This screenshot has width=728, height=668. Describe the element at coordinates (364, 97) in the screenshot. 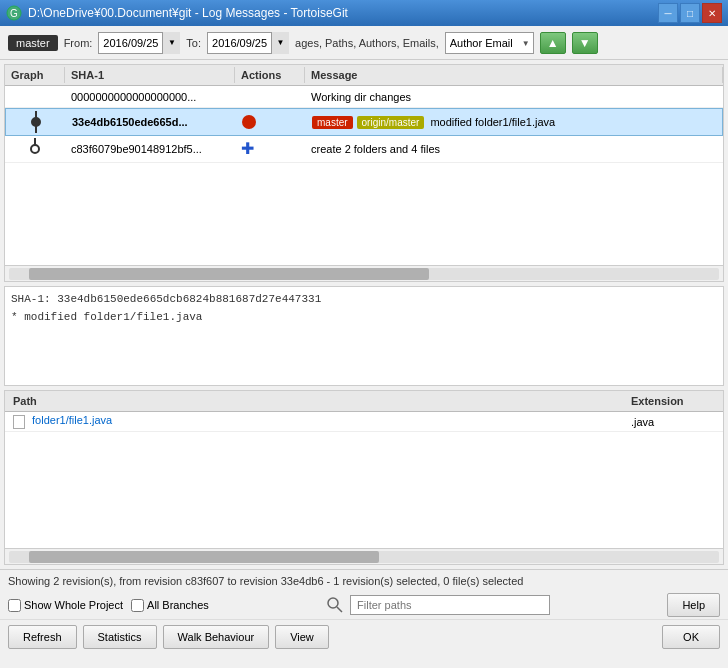

I see `table-row: 0000000000000000000... Working dir chang…` at that location.